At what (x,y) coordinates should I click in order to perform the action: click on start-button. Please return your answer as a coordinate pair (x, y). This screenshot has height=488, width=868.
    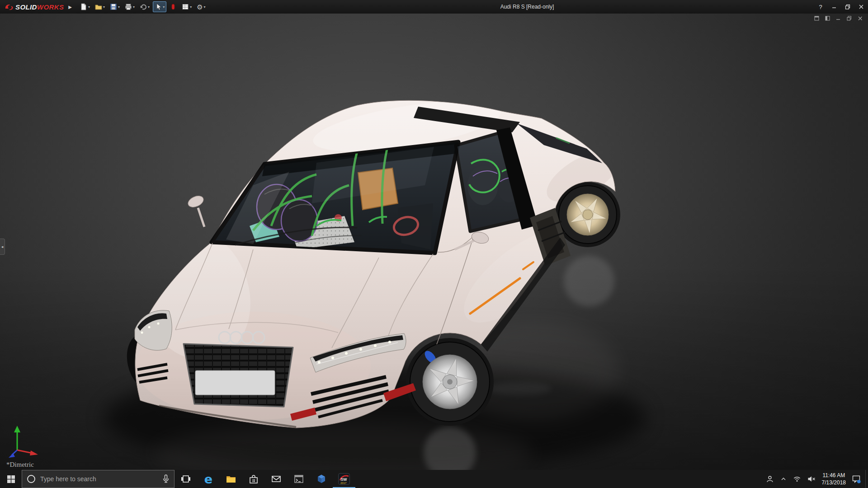
    Looking at the image, I should click on (11, 479).